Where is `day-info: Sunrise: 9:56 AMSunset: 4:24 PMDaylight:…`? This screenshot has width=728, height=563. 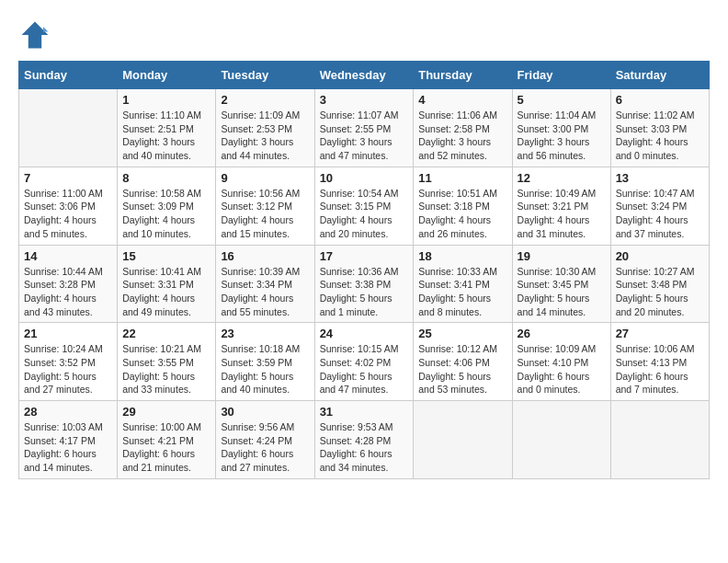 day-info: Sunrise: 9:56 AMSunset: 4:24 PMDaylight:… is located at coordinates (265, 447).